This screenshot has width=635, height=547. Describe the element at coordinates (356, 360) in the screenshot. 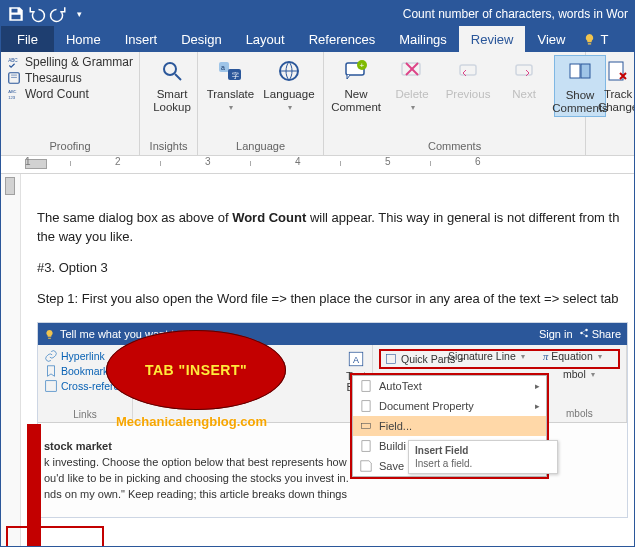

I see `svg-text: A` at that location.